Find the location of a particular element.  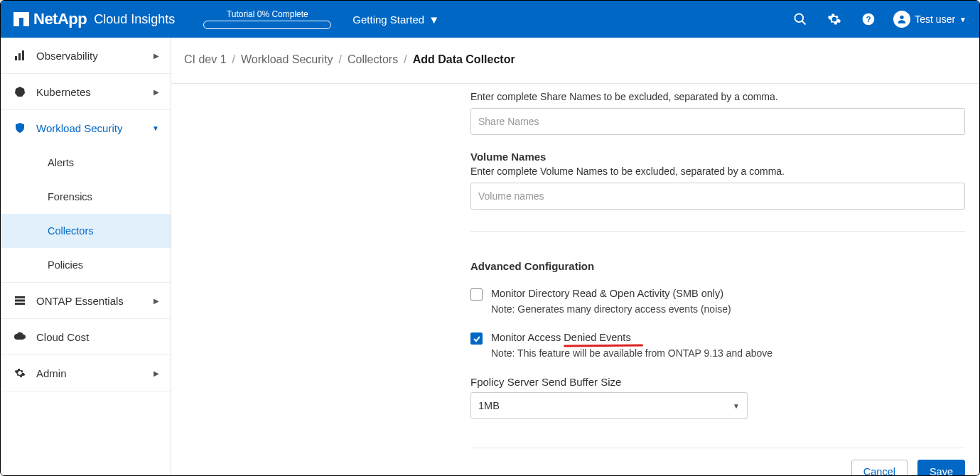

monitor-access-denied-note: Note: This feature will be available fro… is located at coordinates (728, 353).